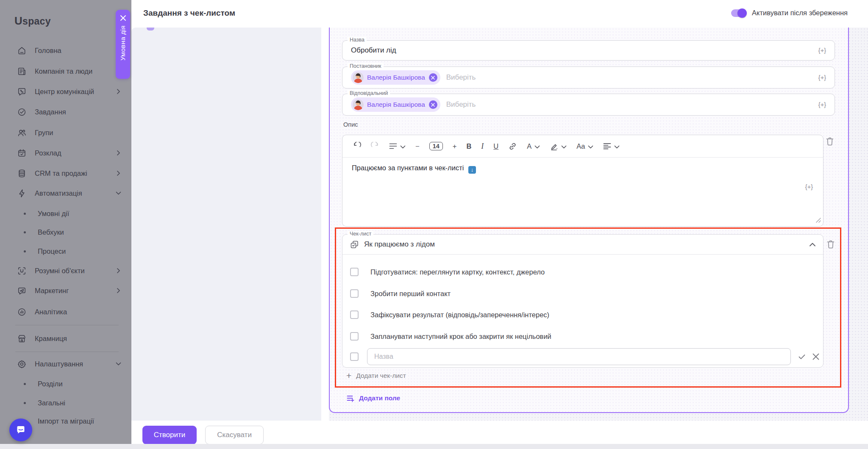  Describe the element at coordinates (461, 105) in the screenshot. I see `responsible-placeholder: Виберіть` at that location.